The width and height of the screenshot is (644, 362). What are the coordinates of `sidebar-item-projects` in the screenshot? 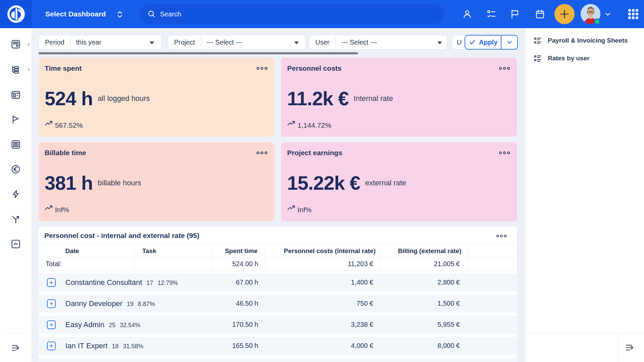 It's located at (16, 69).